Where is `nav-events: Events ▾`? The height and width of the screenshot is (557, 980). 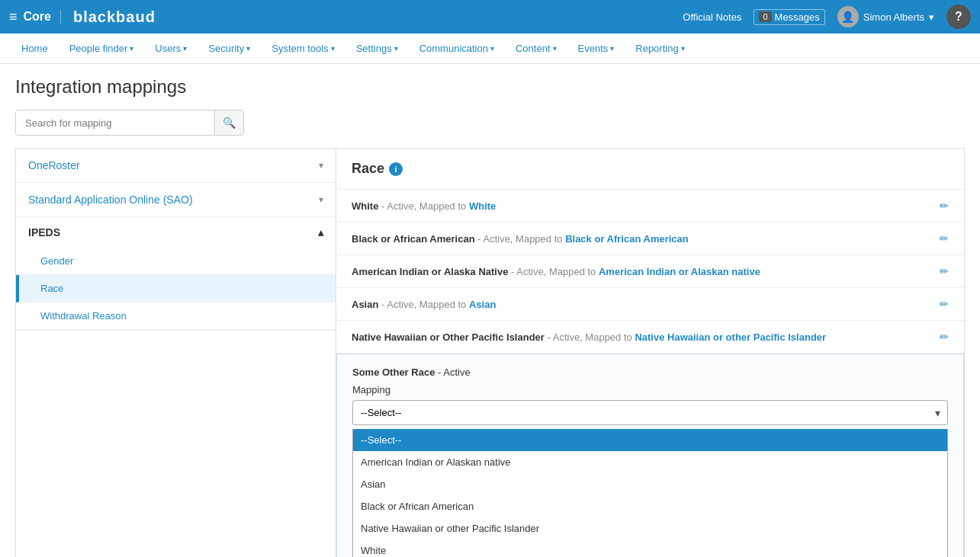 nav-events: Events ▾ is located at coordinates (596, 49).